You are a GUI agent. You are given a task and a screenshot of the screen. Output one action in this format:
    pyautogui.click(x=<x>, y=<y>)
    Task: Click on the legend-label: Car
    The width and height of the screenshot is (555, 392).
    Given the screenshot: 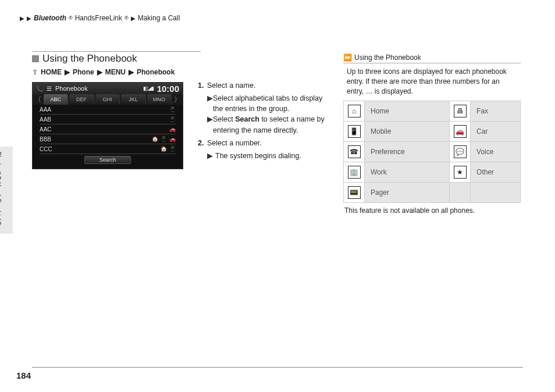 What is the action you would take?
    pyautogui.click(x=496, y=131)
    